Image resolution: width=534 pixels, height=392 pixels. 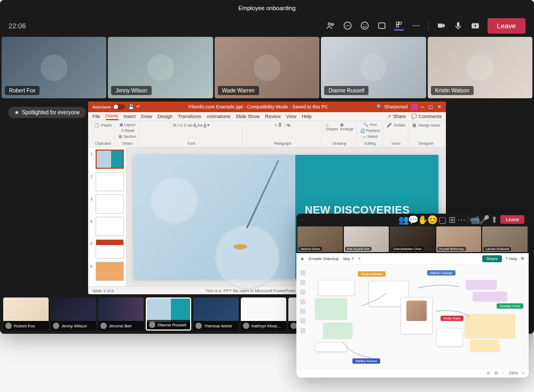 What do you see at coordinates (54, 67) in the screenshot?
I see `video-tile: Robert Fox` at bounding box center [54, 67].